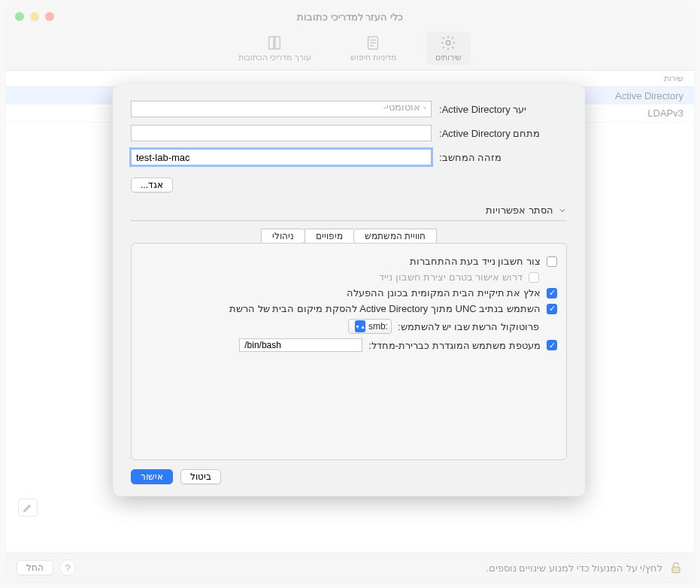  I want to click on computerid-label: מזהה המחשב:, so click(503, 158).